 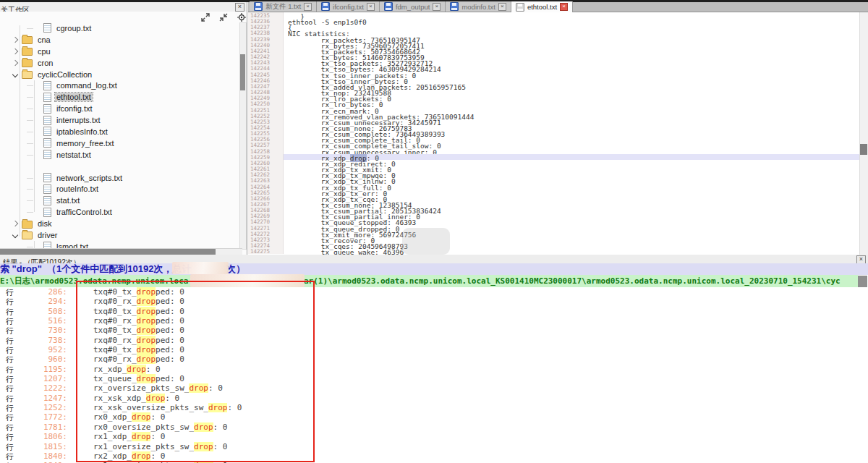 I want to click on search-result-row: 行 1252: rx_xsk_oversize_pkts_sw_drop: 0, so click(x=434, y=408).